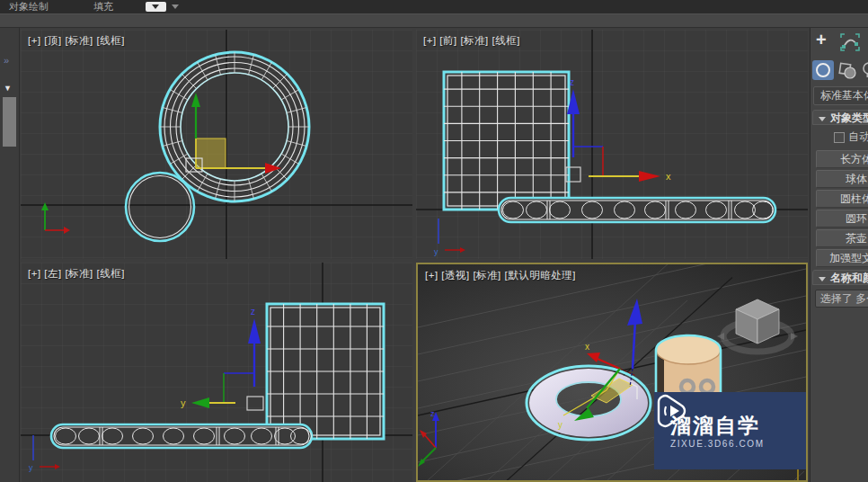 The width and height of the screenshot is (868, 482). Describe the element at coordinates (472, 41) in the screenshot. I see `viewport-label-front: [+] [前] [标准] [线框]` at that location.